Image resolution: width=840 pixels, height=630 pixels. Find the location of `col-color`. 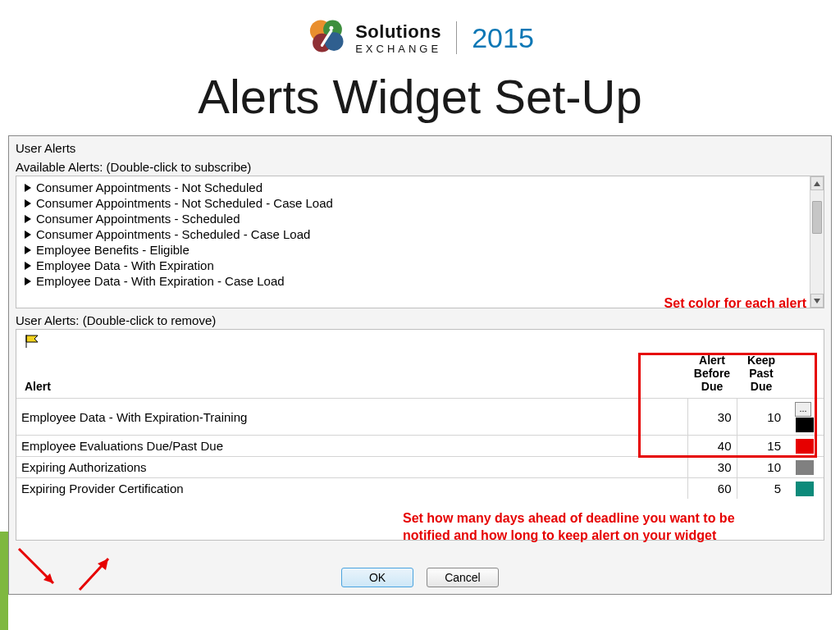

col-color is located at coordinates (805, 376).